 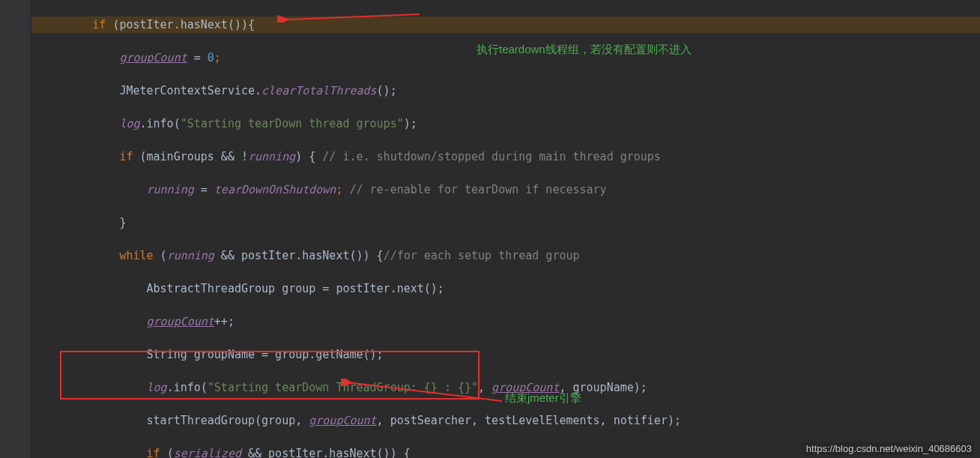 I want to click on code-line: while (running && postIter.hasNext()) {/…, so click(x=506, y=256).